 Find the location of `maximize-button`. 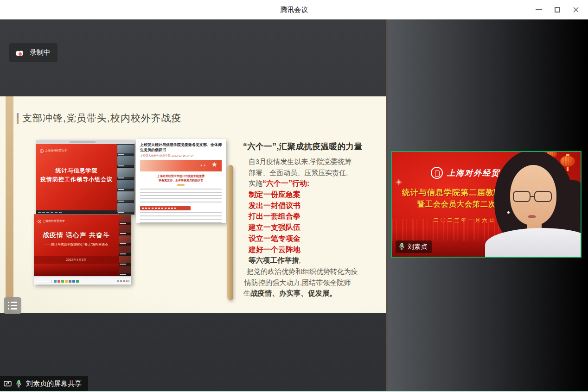

maximize-button is located at coordinates (557, 9).